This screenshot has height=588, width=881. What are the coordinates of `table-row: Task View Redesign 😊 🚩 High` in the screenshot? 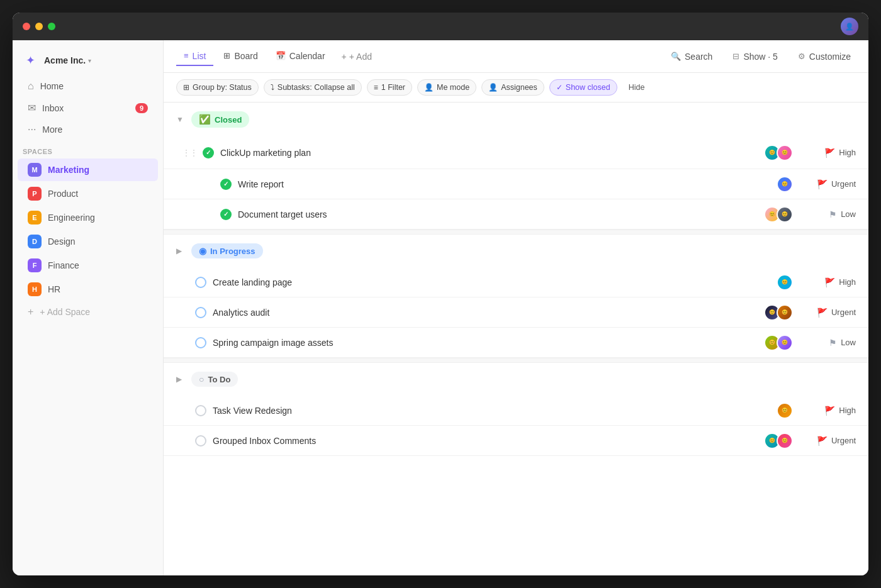 It's located at (516, 411).